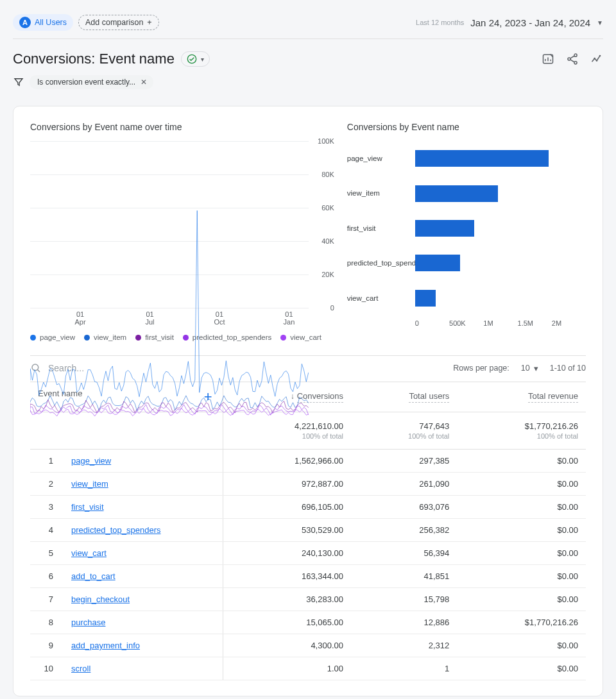 The height and width of the screenshot is (699, 616). I want to click on row-index: 4, so click(46, 530).